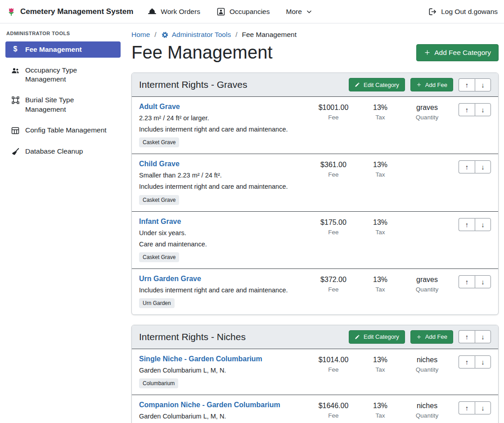  What do you see at coordinates (299, 12) in the screenshot?
I see `nav-more: More` at bounding box center [299, 12].